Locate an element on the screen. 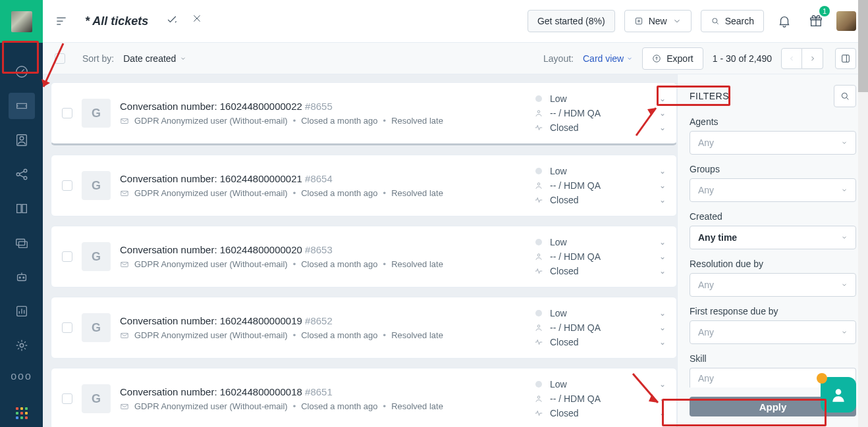  ticket-card: G Conversation number: 160244800000020 #… is located at coordinates (364, 257).